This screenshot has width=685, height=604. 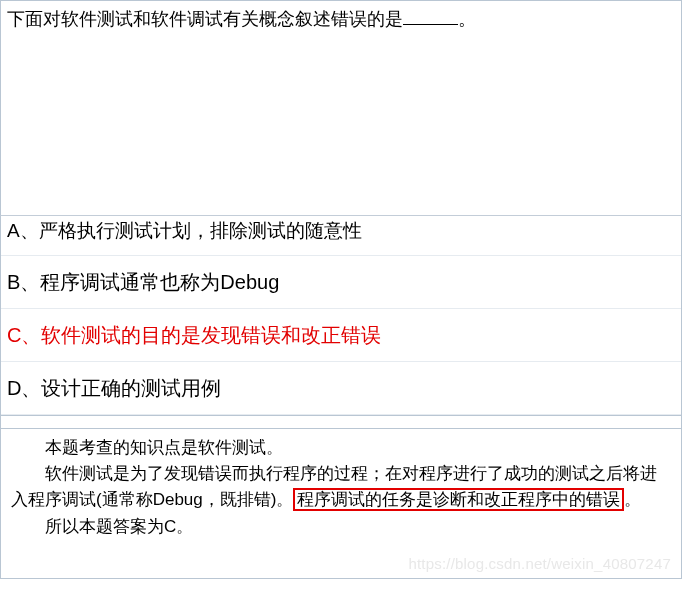 I want to click on watermark: https://blog.csdn.net/weixin_40807247, so click(x=540, y=564).